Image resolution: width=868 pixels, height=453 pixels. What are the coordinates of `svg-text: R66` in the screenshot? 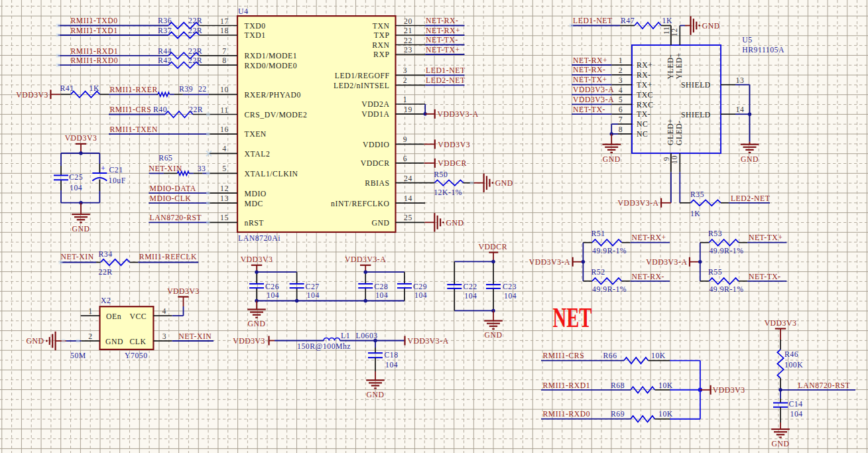 It's located at (610, 356).